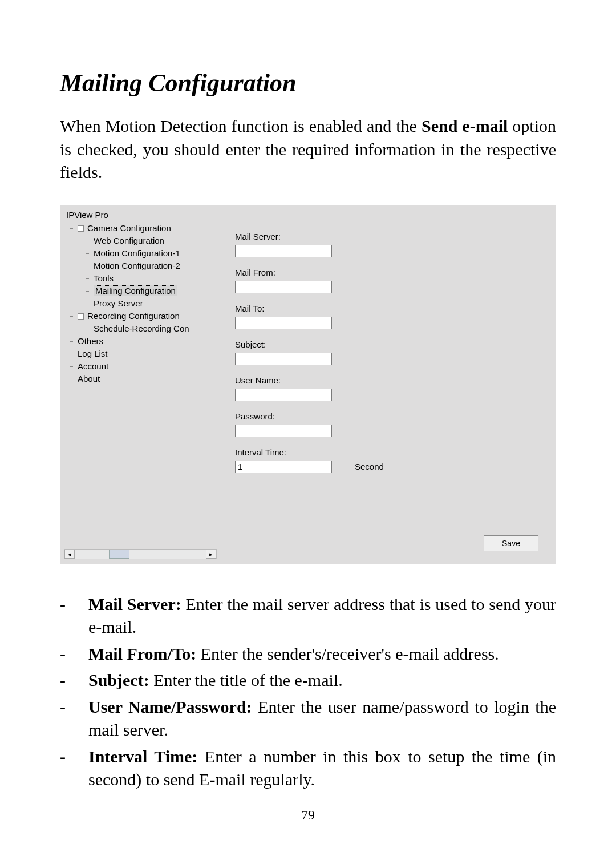 This screenshot has width=616, height=848. I want to click on interval-unit: Second, so click(370, 467).